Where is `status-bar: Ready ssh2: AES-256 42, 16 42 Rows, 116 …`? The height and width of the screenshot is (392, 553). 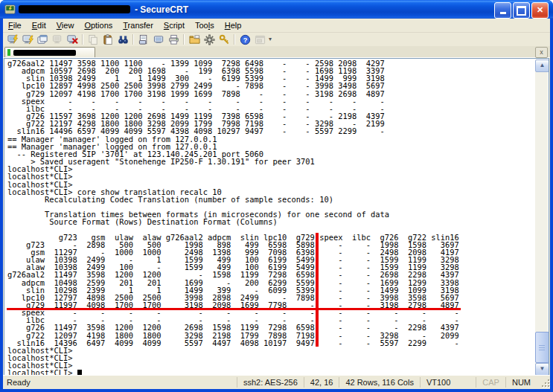
status-bar: Ready ssh2: AES-256 42, 16 42 Rows, 116 … is located at coordinates (277, 382).